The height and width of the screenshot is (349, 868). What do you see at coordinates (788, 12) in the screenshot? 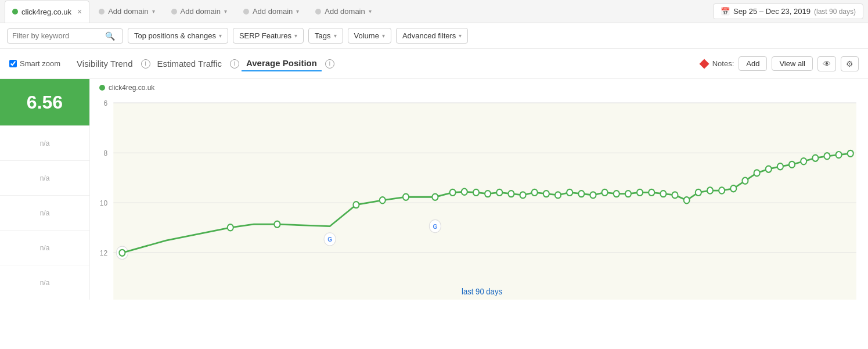
I see `date-range-button: 📅 Sep 25 – Dec 23, 2019 (last 90 days)` at bounding box center [788, 12].